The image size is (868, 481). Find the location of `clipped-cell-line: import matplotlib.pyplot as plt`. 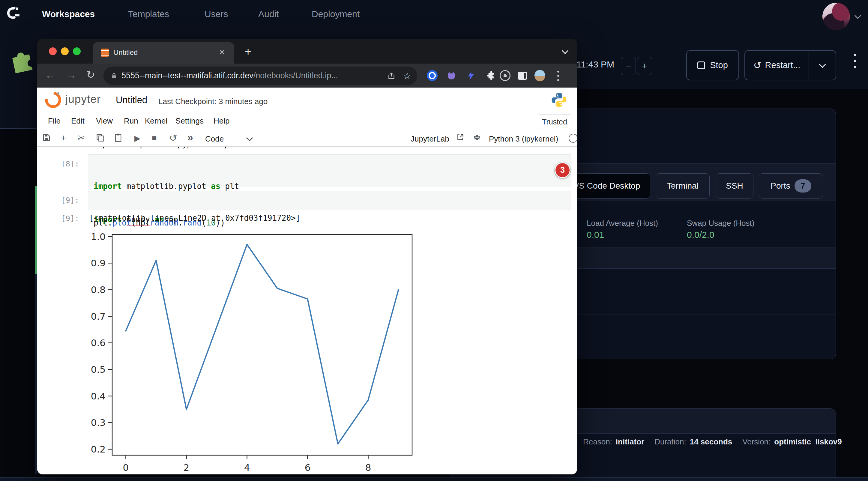

clipped-cell-line: import matplotlib.pyplot as plt is located at coordinates (207, 148).